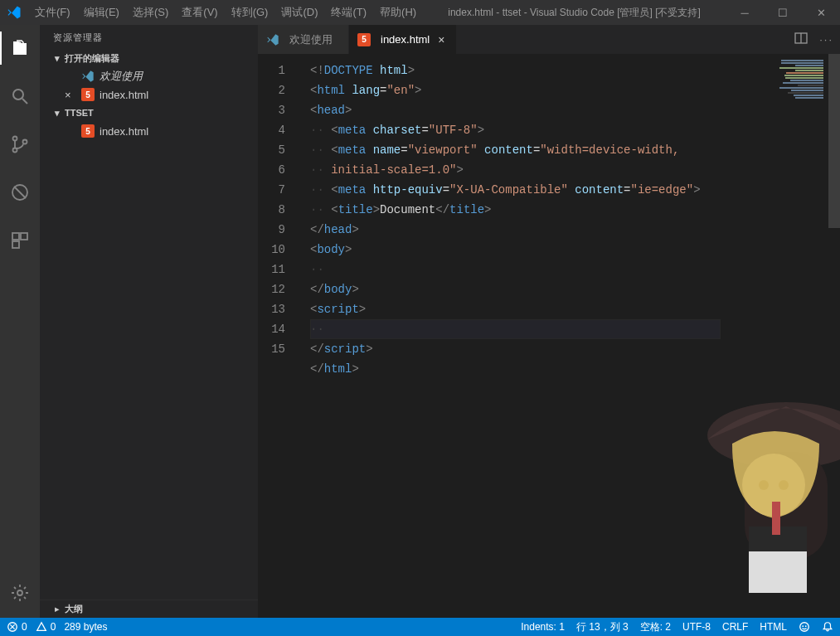  I want to click on menu-item: 帮助(H), so click(398, 12).